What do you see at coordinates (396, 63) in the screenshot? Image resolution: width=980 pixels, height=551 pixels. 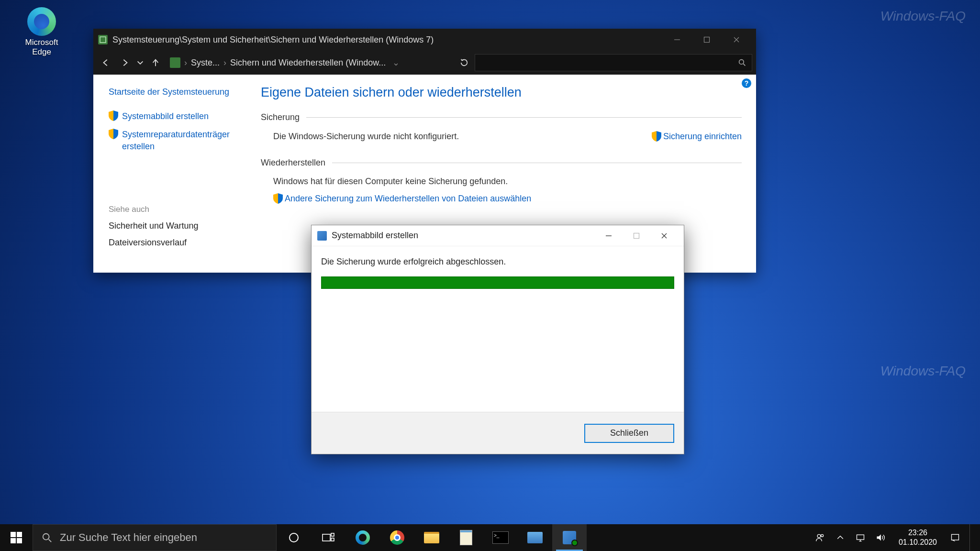 I see `chevron-down-icon: ⌄` at bounding box center [396, 63].